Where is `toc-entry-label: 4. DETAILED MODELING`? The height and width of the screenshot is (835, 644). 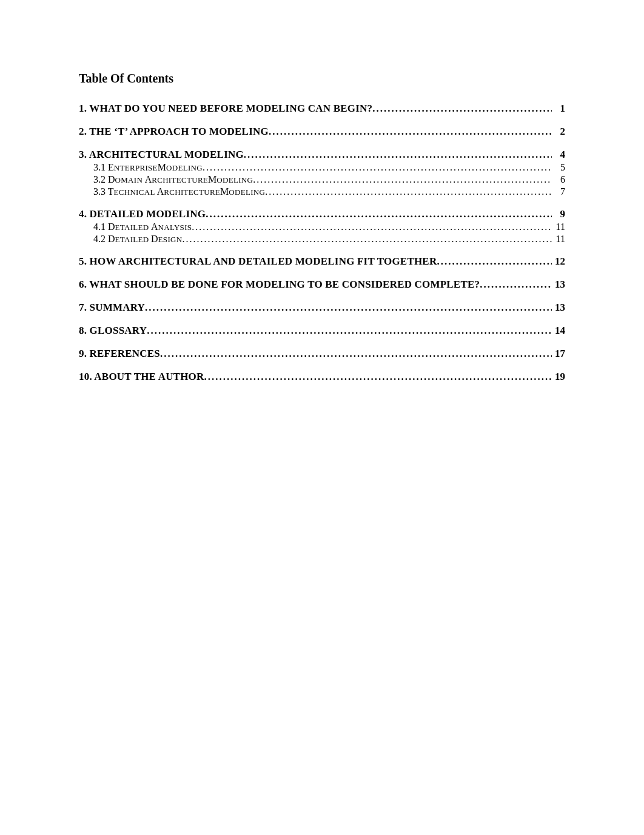 toc-entry-label: 4. DETAILED MODELING is located at coordinates (142, 214).